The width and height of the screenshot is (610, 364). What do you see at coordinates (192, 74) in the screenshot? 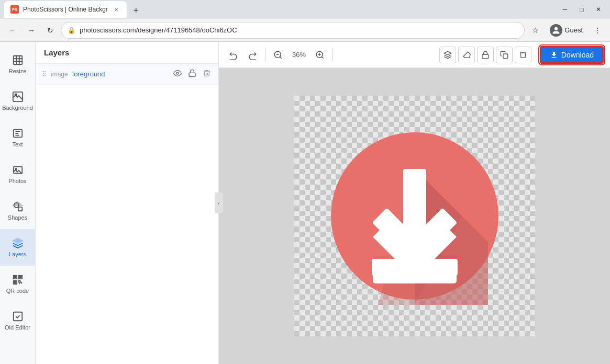
I see `layer-lock-button` at bounding box center [192, 74].